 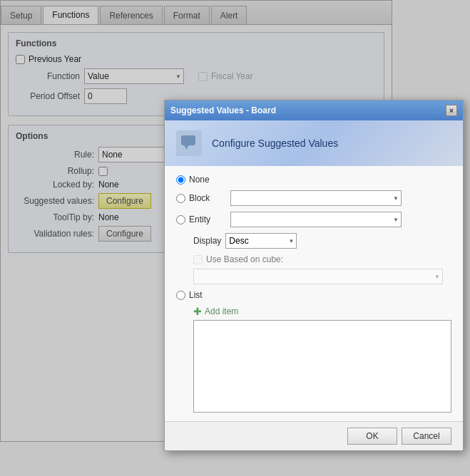 What do you see at coordinates (181, 295) in the screenshot?
I see `list-radio` at bounding box center [181, 295].